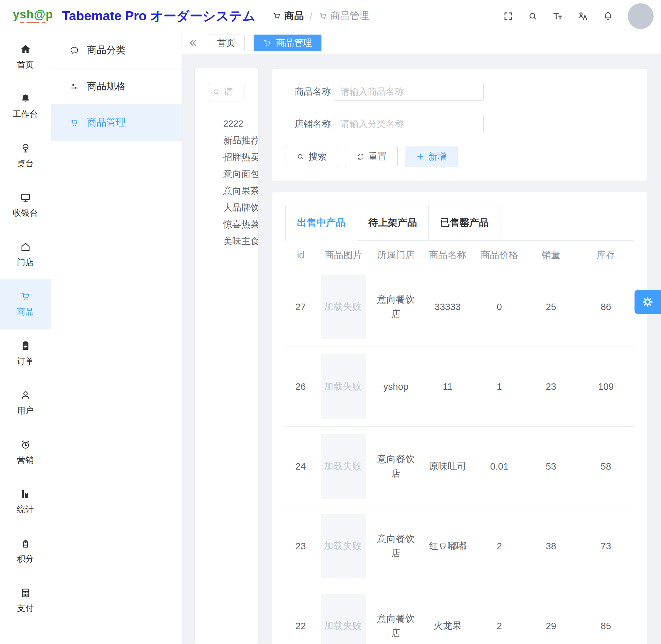  Describe the element at coordinates (447, 387) in the screenshot. I see `cell-name: 11` at that location.